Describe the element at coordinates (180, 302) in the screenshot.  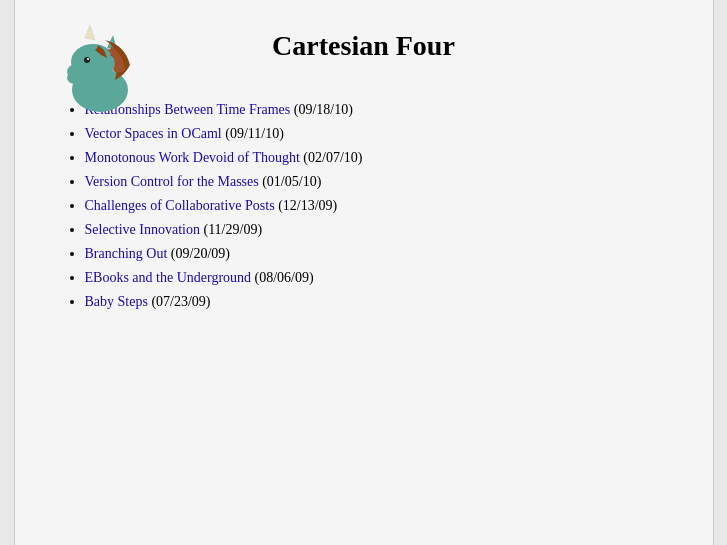
I see `post-date: (07/23/09)` at that location.